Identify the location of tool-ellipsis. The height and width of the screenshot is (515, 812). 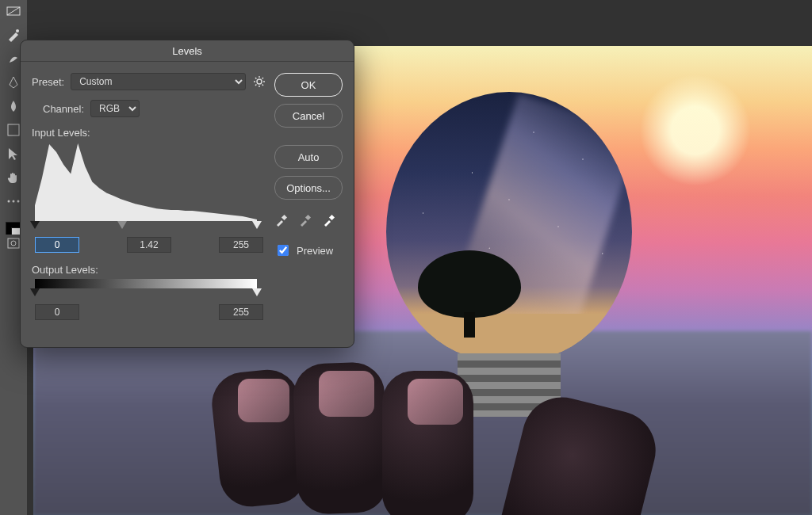
(13, 201).